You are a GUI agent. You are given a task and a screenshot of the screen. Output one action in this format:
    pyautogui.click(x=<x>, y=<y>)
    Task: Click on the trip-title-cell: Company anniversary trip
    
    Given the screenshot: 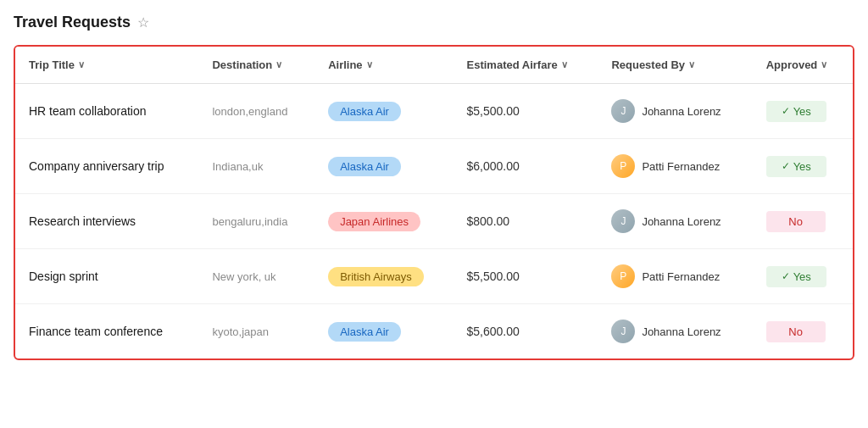 What is the action you would take?
    pyautogui.click(x=97, y=166)
    